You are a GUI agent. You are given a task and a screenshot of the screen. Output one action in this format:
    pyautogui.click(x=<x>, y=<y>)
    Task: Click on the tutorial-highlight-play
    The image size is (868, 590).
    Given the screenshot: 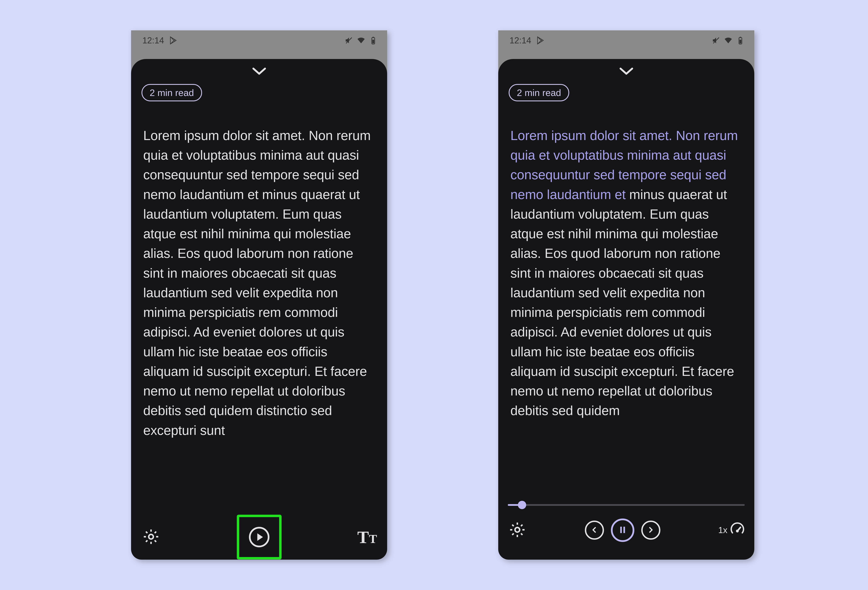 What is the action you would take?
    pyautogui.click(x=259, y=537)
    